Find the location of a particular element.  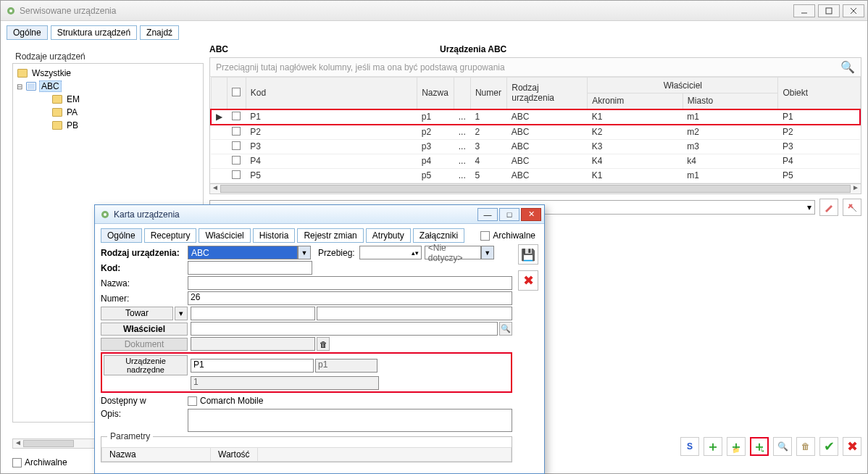

main-tabs: Ogólne Struktura urządzeń Znajdź is located at coordinates (434, 33).